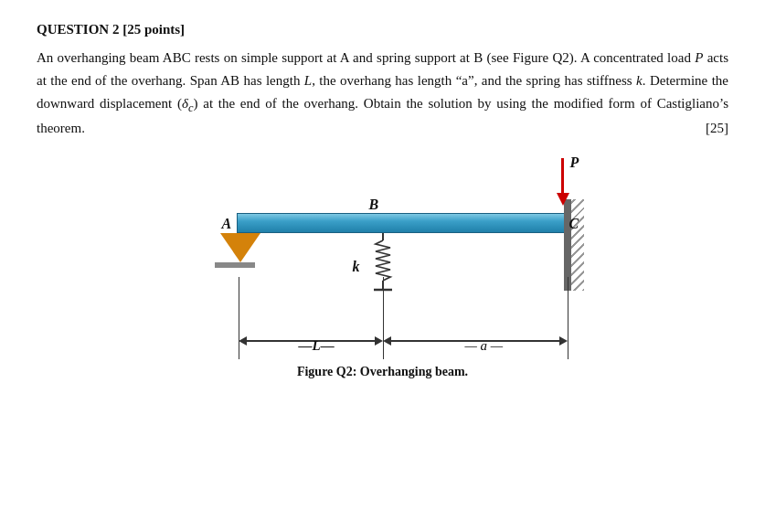 The height and width of the screenshot is (532, 765). What do you see at coordinates (484, 346) in the screenshot?
I see `dim-label-a: — a —` at bounding box center [484, 346].